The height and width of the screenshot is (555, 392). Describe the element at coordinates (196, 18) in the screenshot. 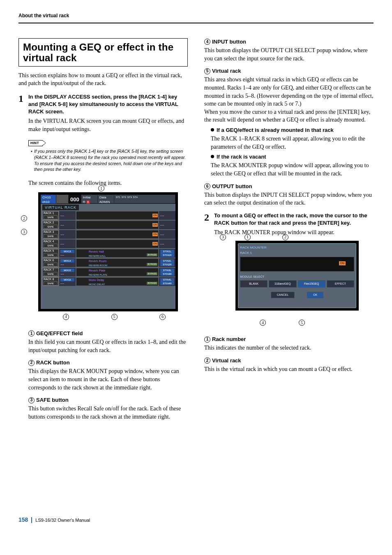

I see `page-header: About the virtual rack` at that location.